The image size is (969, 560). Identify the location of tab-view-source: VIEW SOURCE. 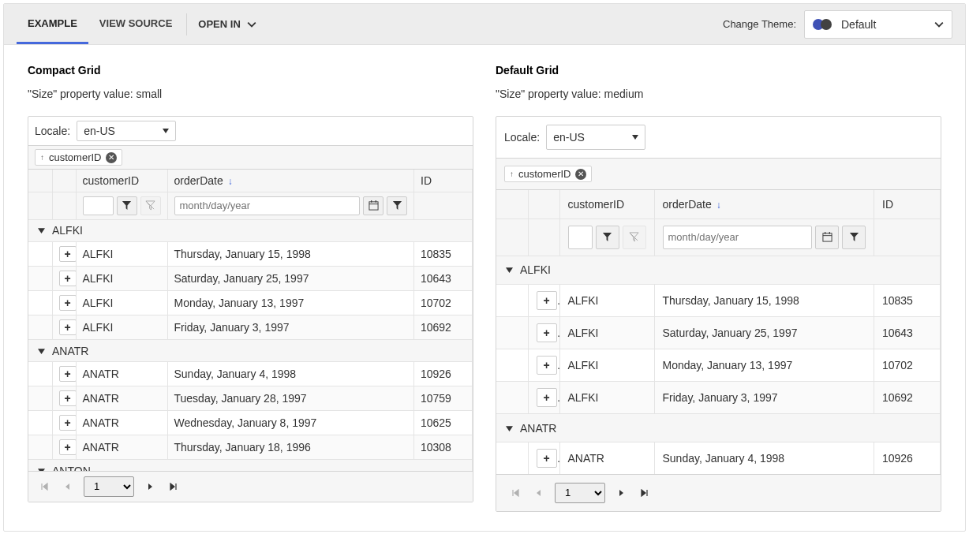
(136, 24).